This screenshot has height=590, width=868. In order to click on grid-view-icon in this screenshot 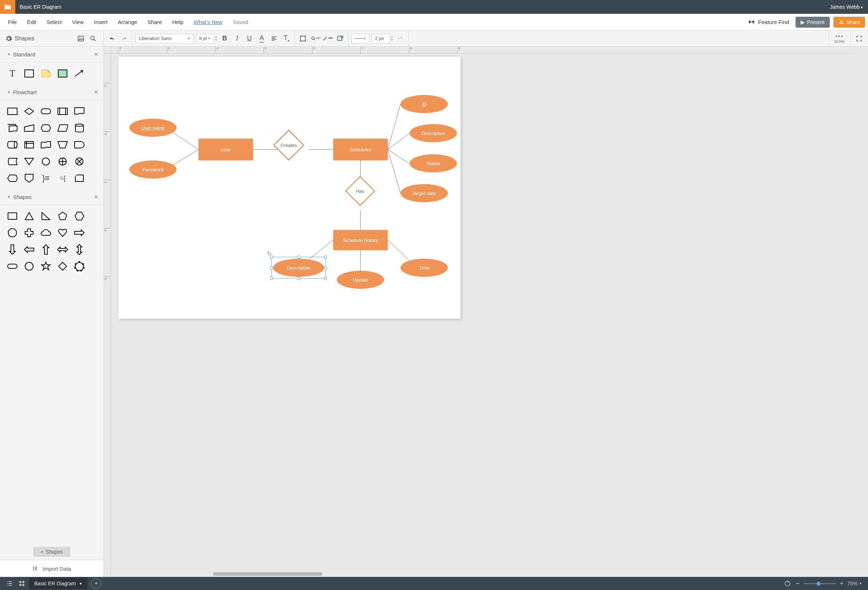, I will do `click(22, 584)`.